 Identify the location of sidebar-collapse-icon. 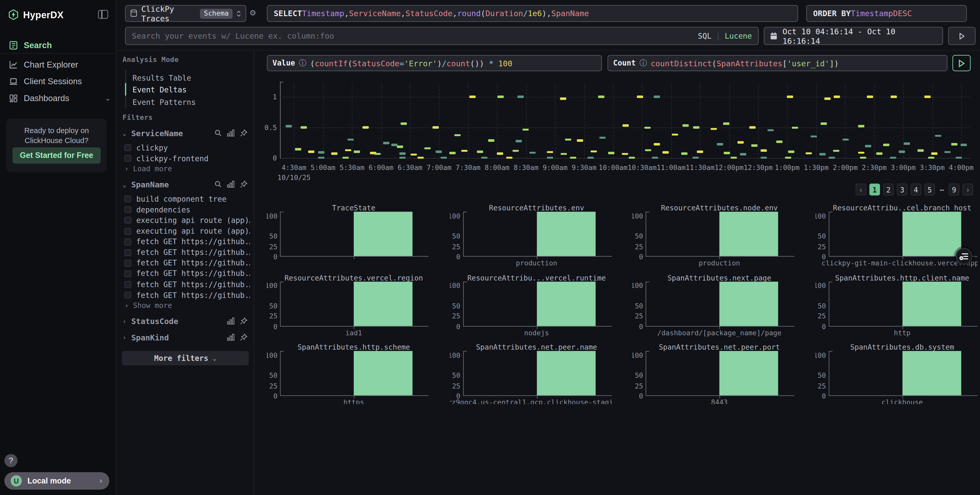
(103, 14).